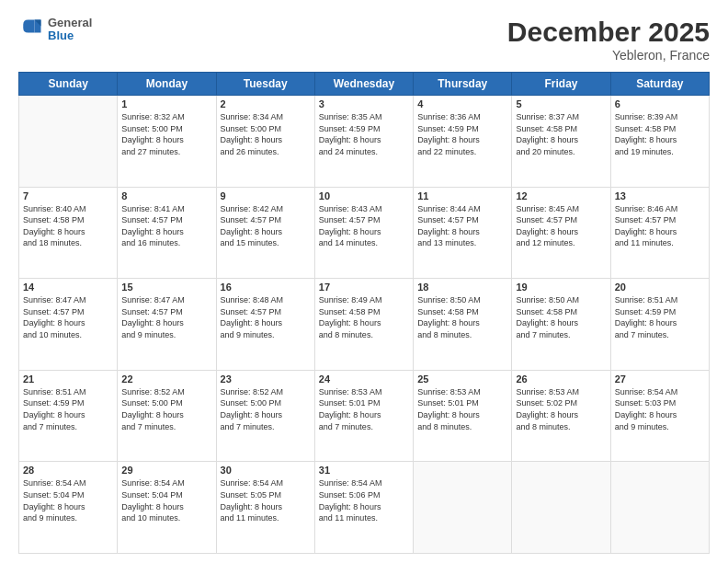 The height and width of the screenshot is (563, 728). I want to click on calendar-cell: 7Sunrise: 8:40 AM Sunset: 4:58 PM Daylig…, so click(68, 233).